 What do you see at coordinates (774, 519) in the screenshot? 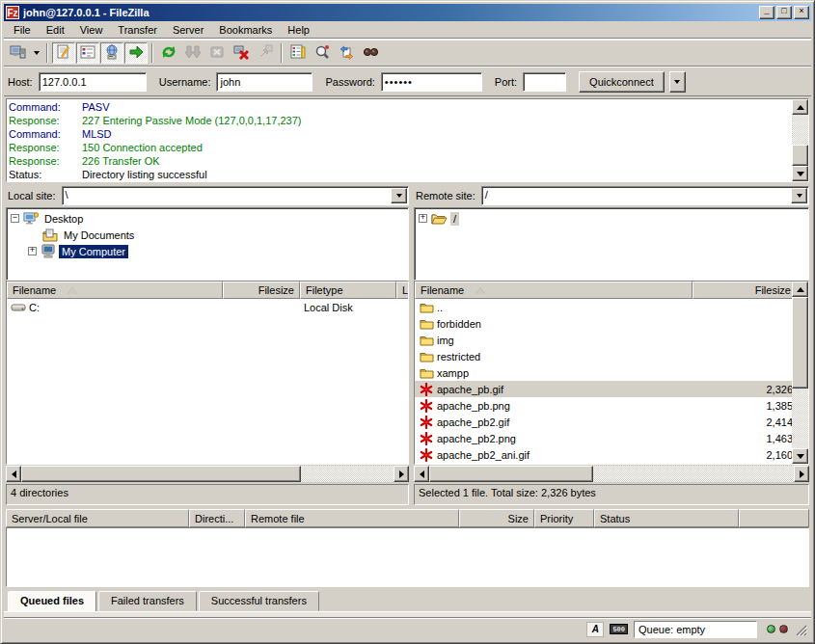
I see `queue-column-header-filler` at bounding box center [774, 519].